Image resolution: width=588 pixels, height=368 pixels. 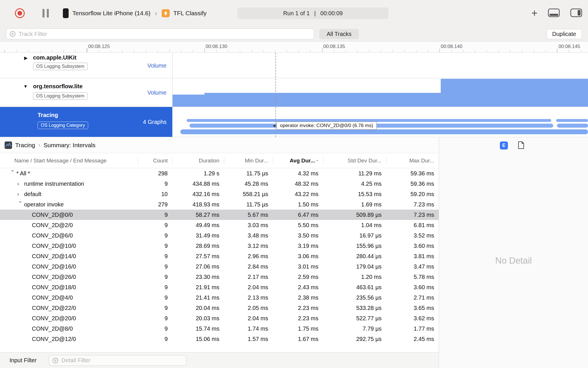 I want to click on cell-avg: 1.75 ms, so click(x=298, y=329).